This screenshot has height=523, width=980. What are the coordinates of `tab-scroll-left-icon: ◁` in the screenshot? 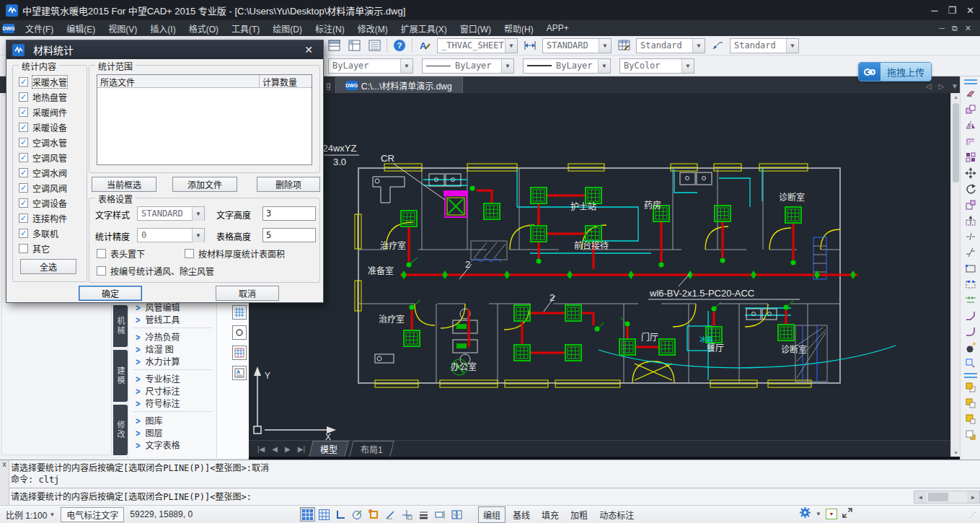 It's located at (929, 87).